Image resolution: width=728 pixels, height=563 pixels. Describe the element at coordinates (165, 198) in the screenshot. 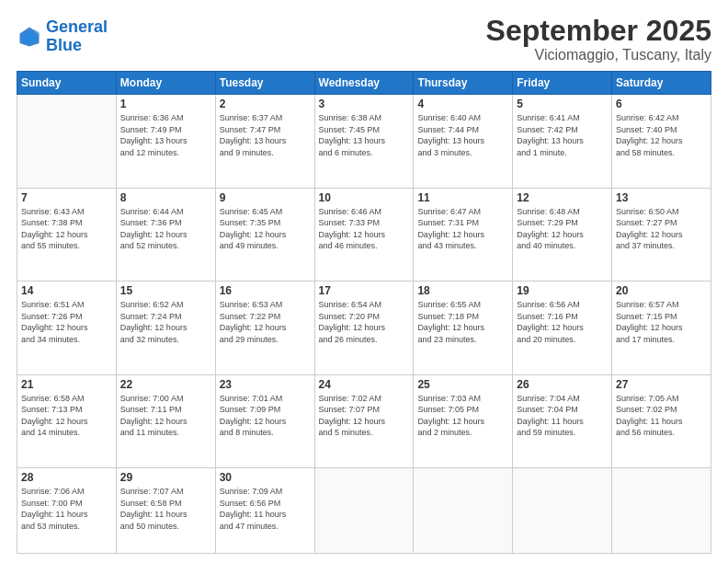

I see `day-number: 8` at that location.